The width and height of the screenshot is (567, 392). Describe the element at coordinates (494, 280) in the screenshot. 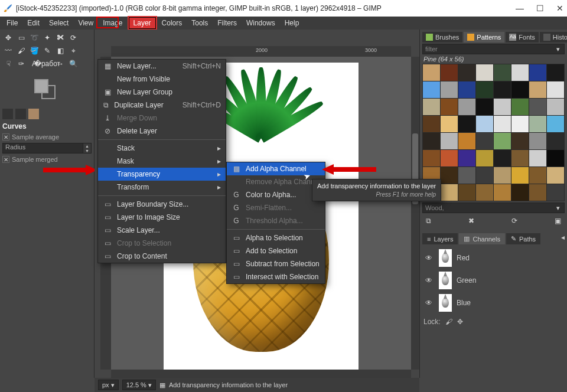

I see `channel-row-green: 👁 Green` at that location.